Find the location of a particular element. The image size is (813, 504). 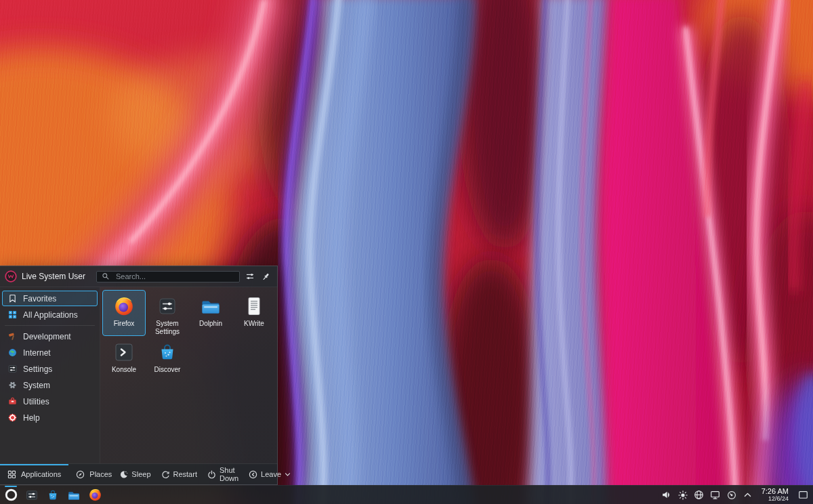

app-label: Firefox is located at coordinates (125, 324).